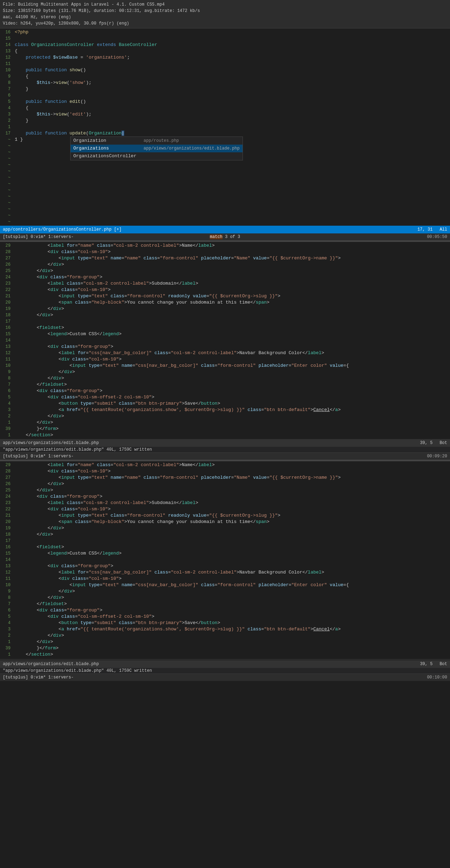 This screenshot has width=450, height=868. What do you see at coordinates (225, 64) in the screenshot?
I see `code-line: 11` at bounding box center [225, 64].